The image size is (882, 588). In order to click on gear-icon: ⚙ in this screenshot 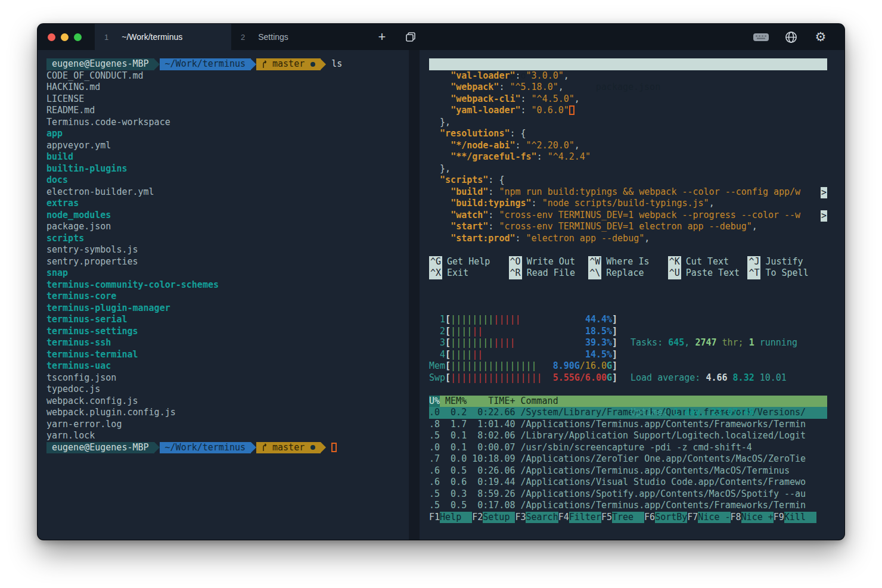, I will do `click(821, 37)`.